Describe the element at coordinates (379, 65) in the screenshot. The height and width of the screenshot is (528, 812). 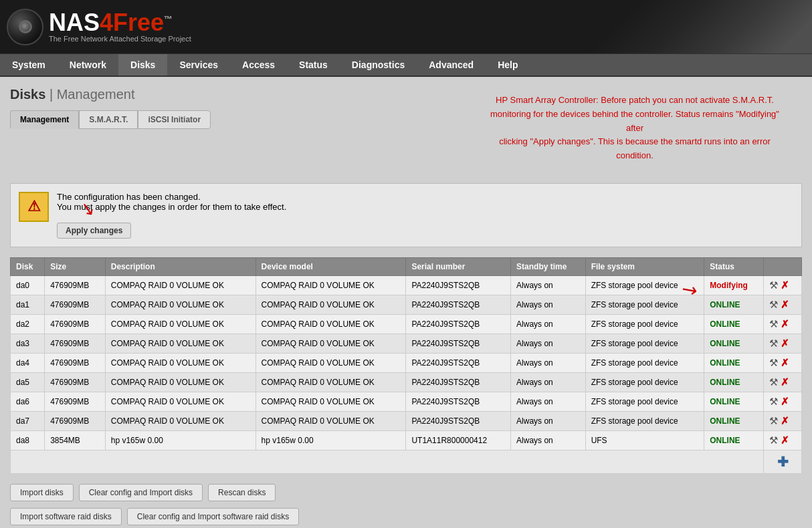
I see `nav-diagnostics: Diagnostics` at that location.